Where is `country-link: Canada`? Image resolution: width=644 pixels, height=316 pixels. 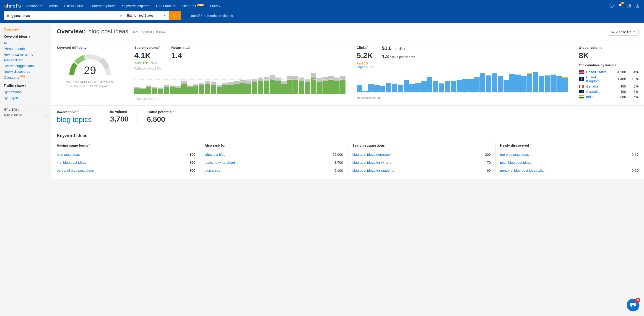 country-link: Canada is located at coordinates (598, 86).